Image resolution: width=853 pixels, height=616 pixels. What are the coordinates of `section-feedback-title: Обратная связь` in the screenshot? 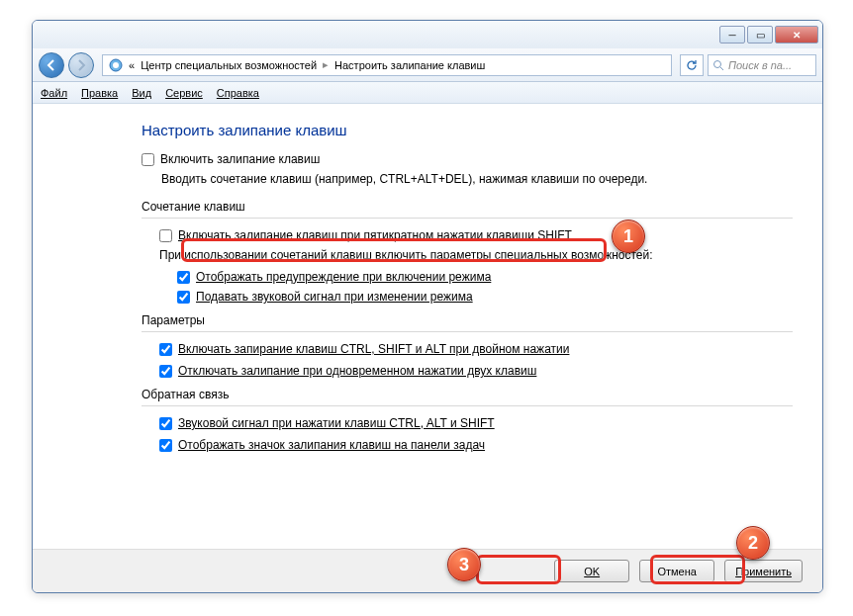 It's located at (467, 395).